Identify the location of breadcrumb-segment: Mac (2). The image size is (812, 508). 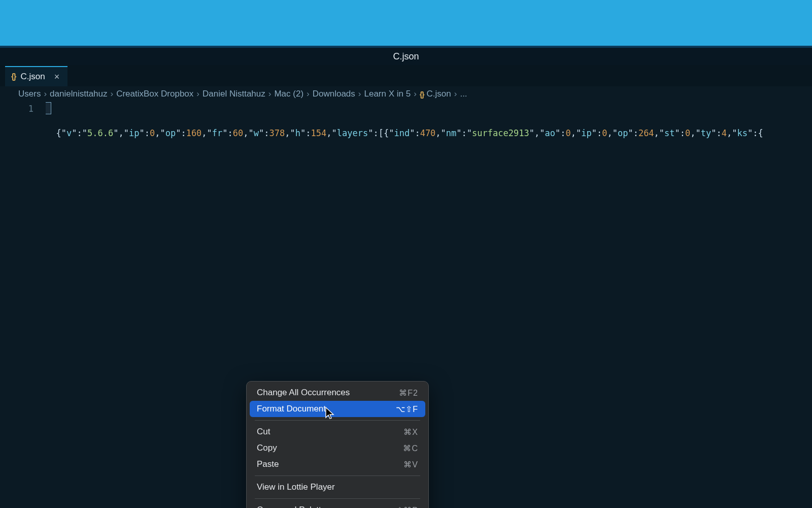
(289, 94).